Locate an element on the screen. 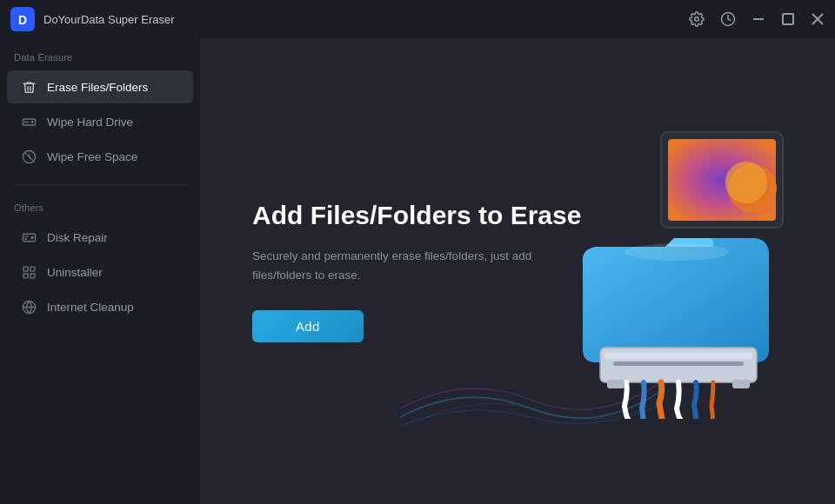 This screenshot has height=504, width=835. app-title: DoYourData Super Eraser is located at coordinates (366, 19).